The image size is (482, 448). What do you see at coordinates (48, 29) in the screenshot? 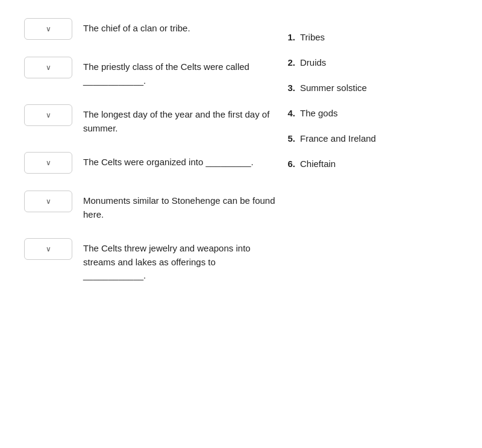
I see `chevron-down-icon-1: ∨` at bounding box center [48, 29].